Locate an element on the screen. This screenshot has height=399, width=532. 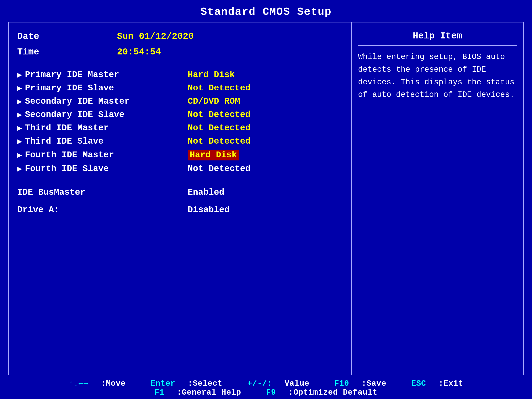
ide-row: ▶Primary IDE MasterHard Disk is located at coordinates (180, 75).